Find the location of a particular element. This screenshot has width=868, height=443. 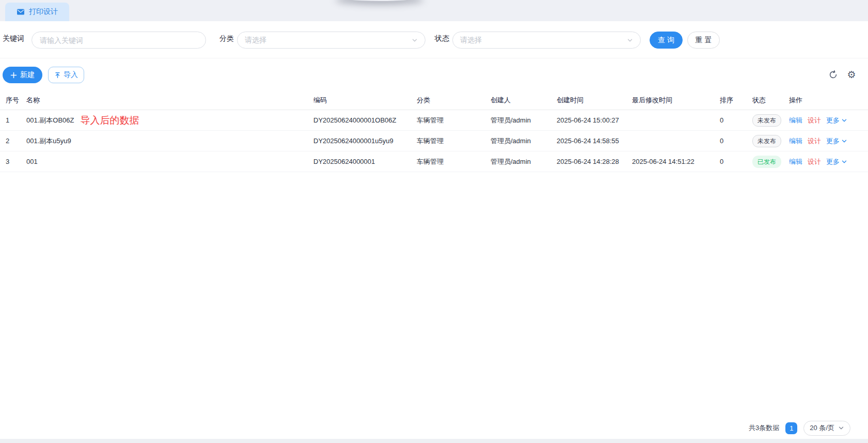

column-header: 编码 is located at coordinates (365, 100).